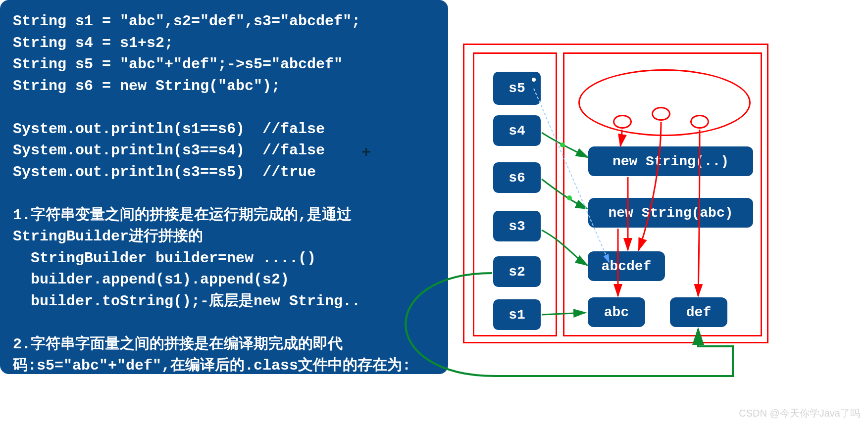 Image resolution: width=868 pixels, height=425 pixels. I want to click on heap-new-string-abc: new String(abc), so click(670, 213).